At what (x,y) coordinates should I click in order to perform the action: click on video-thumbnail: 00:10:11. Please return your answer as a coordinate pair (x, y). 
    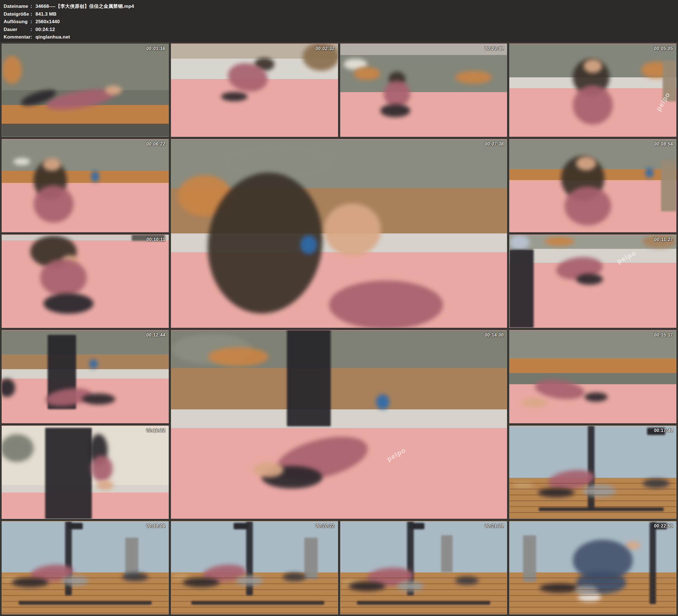
    Looking at the image, I should click on (85, 281).